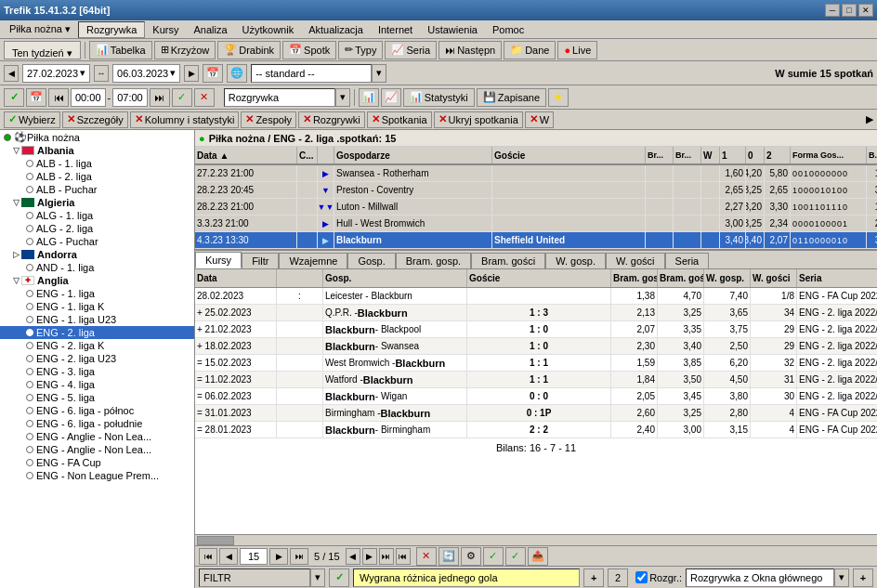 Image resolution: width=877 pixels, height=588 pixels. Describe the element at coordinates (279, 556) in the screenshot. I see `next-page-button: ▶` at that location.